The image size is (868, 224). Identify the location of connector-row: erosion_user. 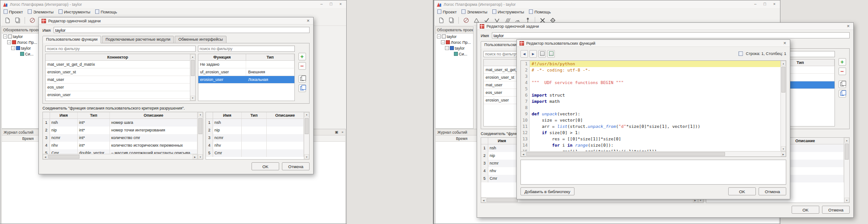
(118, 95).